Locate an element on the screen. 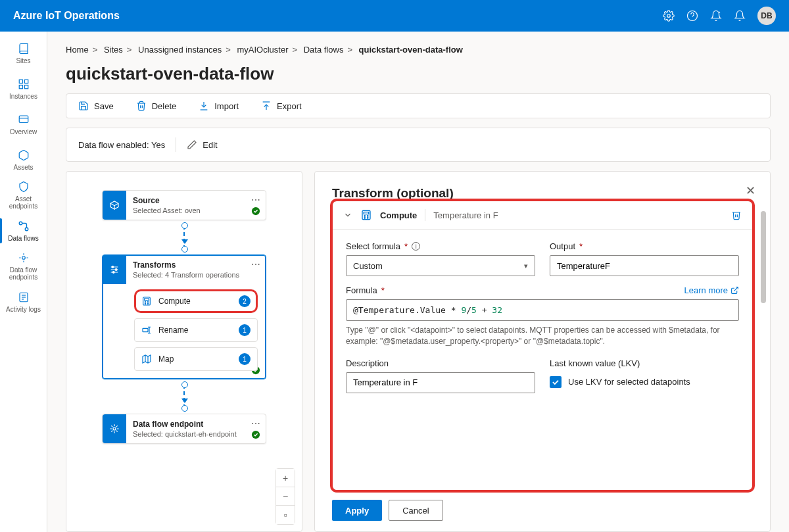 The width and height of the screenshot is (789, 532). crumb-unassigned: Unassigned instances is located at coordinates (180, 50).